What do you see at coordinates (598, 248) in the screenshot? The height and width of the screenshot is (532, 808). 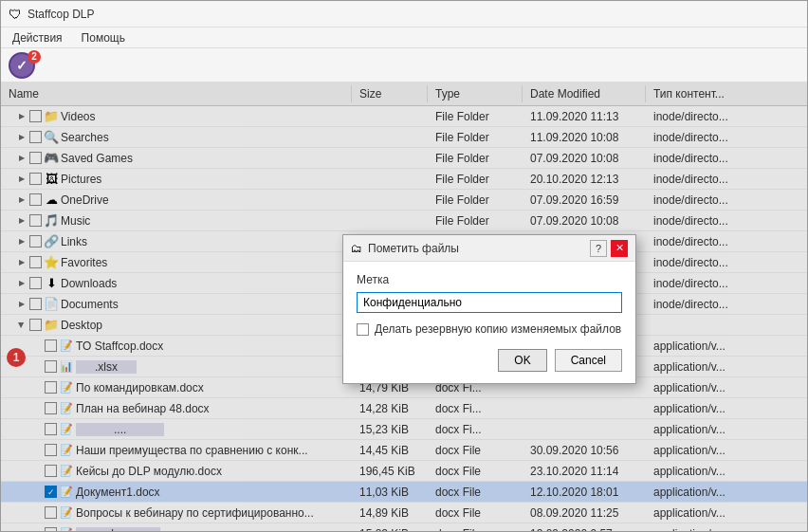 I see `dialog-question-button: ?` at bounding box center [598, 248].